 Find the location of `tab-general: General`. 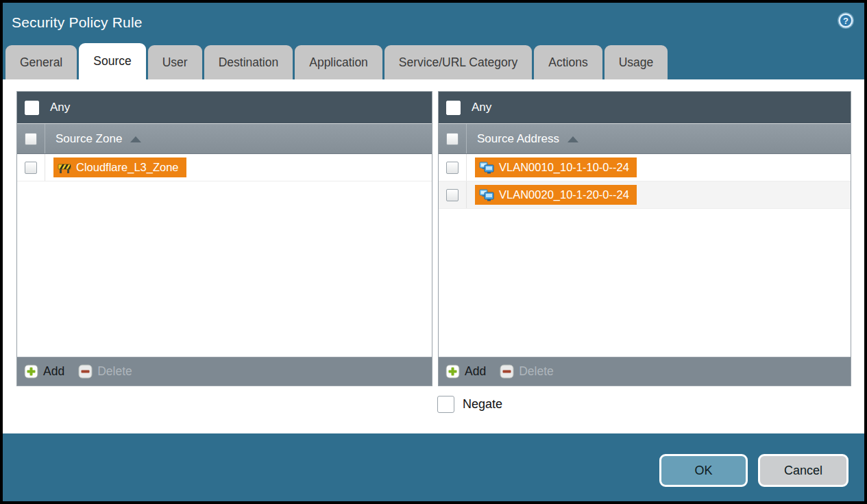

tab-general: General is located at coordinates (41, 62).